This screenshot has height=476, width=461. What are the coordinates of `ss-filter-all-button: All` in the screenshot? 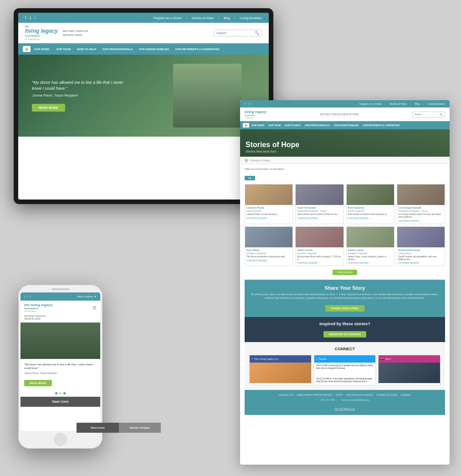 It's located at (250, 178).